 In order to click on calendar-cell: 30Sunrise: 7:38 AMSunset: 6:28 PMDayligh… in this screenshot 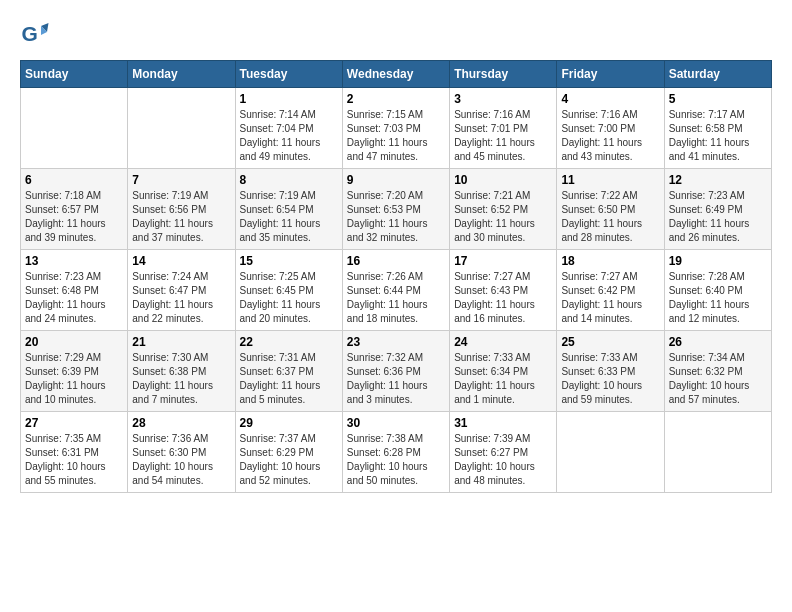, I will do `click(396, 452)`.